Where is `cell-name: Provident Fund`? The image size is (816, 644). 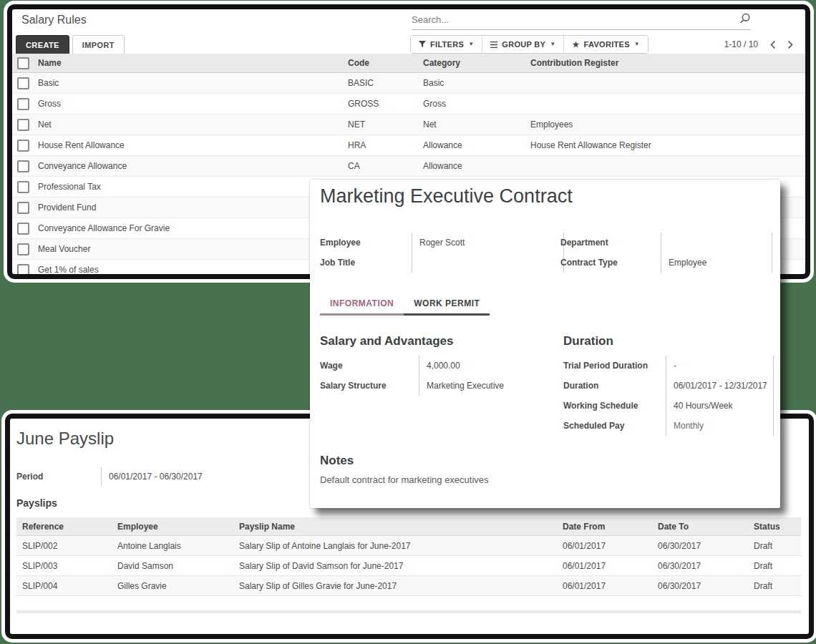 cell-name: Provident Fund is located at coordinates (186, 208).